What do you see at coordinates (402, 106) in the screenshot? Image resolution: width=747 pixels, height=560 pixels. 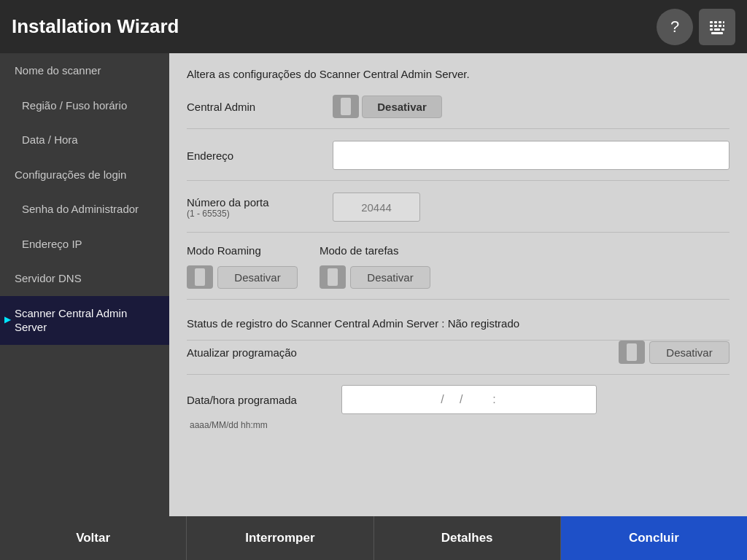 I see `central-admin-desativar-btn: Desativar` at bounding box center [402, 106].